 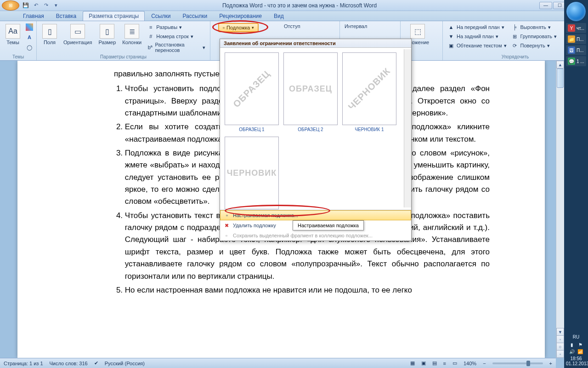 I want to click on taskbar-label: 1 ..., so click(x=581, y=62).